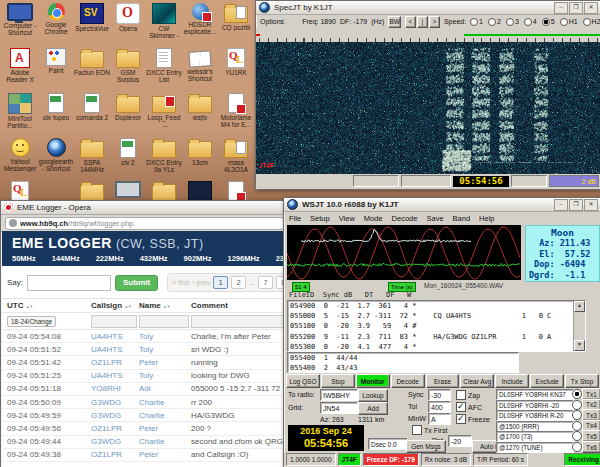 The width and height of the screenshot is (600, 467). Describe the element at coordinates (154, 258) in the screenshot. I see `band-link: 432MHz` at that location.